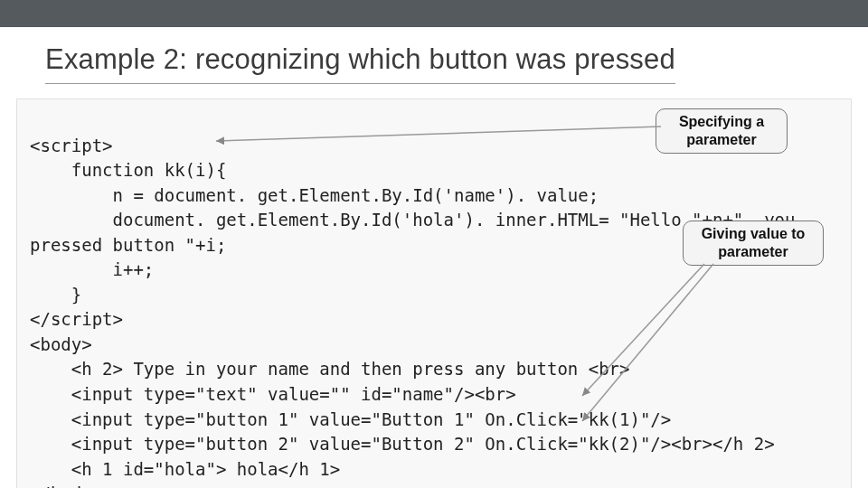  What do you see at coordinates (56, 295) in the screenshot?
I see `code-line: }` at bounding box center [56, 295].